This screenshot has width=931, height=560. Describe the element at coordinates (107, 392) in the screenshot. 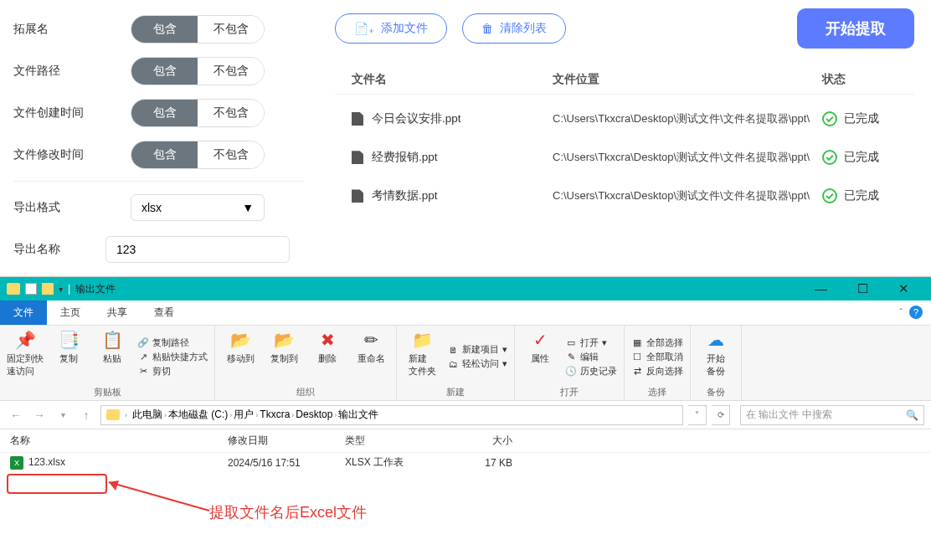

I see `group-clipboard: 剪贴板` at that location.